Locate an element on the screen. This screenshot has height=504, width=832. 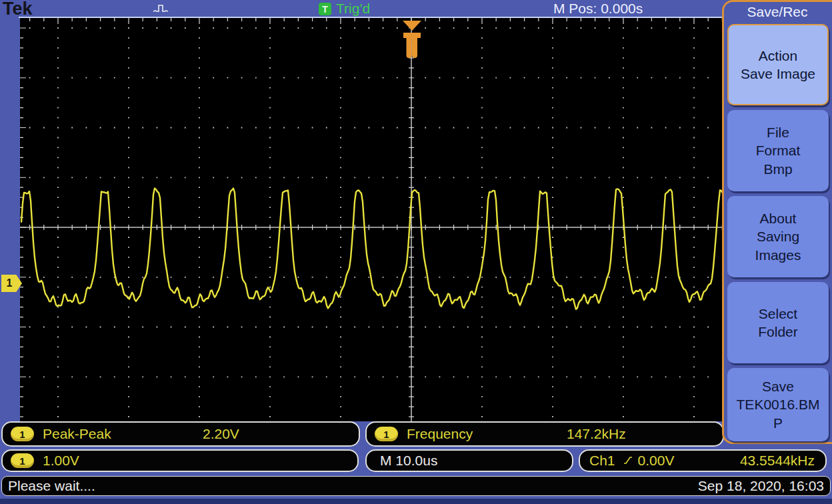
trigger-frequency-counter: 43.5544kHz is located at coordinates (777, 461).